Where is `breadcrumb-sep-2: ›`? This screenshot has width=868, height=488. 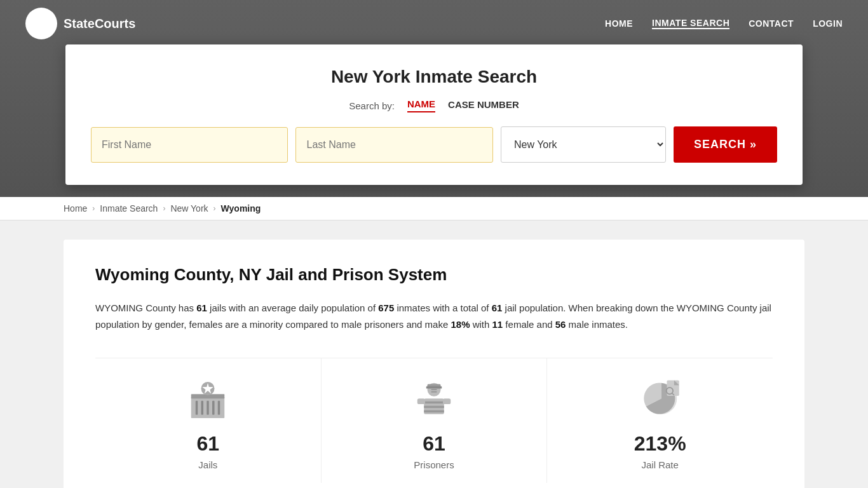
breadcrumb-sep-2: › is located at coordinates (164, 208).